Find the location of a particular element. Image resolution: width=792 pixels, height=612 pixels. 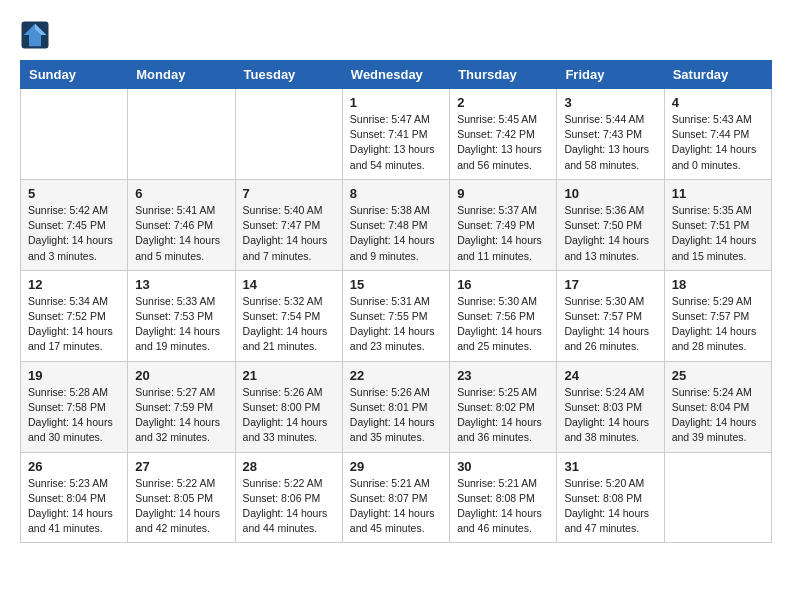

day-info: Sunrise: 5:22 AM Sunset: 8:06 PM Dayligh… is located at coordinates (289, 506).